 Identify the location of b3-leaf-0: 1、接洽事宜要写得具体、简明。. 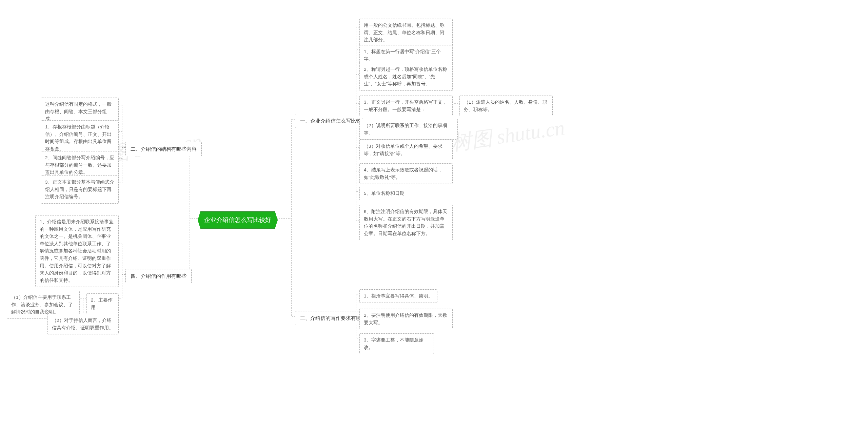
(398, 296).